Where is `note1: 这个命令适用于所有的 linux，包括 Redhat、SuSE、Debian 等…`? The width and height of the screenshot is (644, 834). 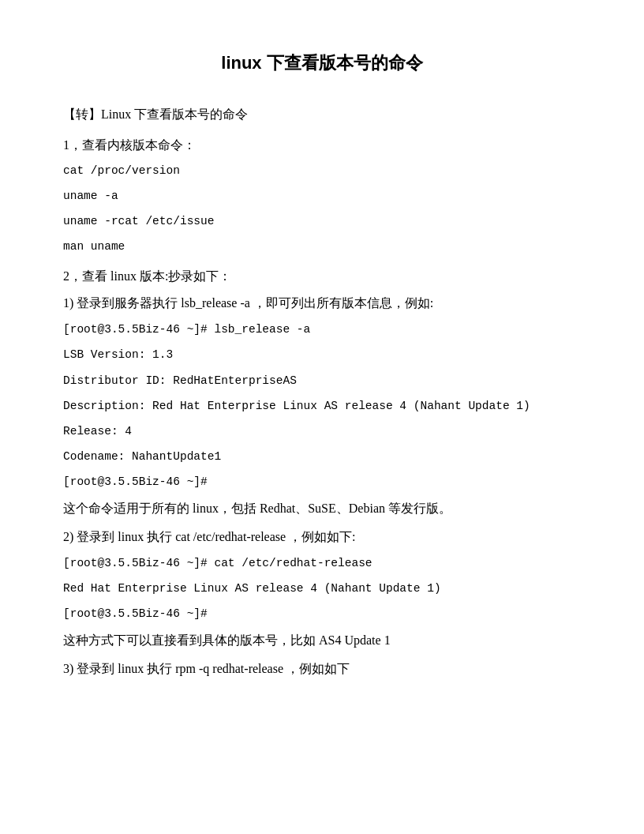
note1: 这个命令适用于所有的 linux，包括 Redhat、SuSE、Debian 等… is located at coordinates (322, 509).